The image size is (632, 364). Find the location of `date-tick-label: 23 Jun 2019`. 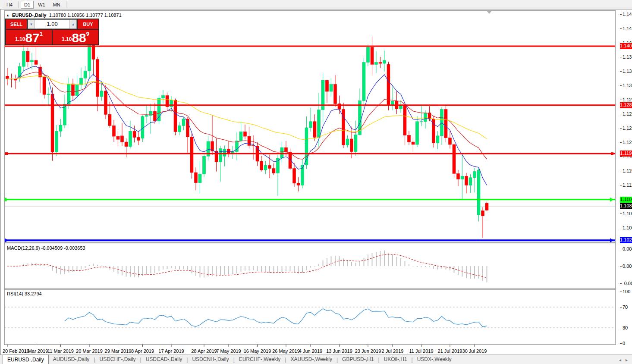

date-tick-label: 23 Jun 2019 is located at coordinates (368, 351).